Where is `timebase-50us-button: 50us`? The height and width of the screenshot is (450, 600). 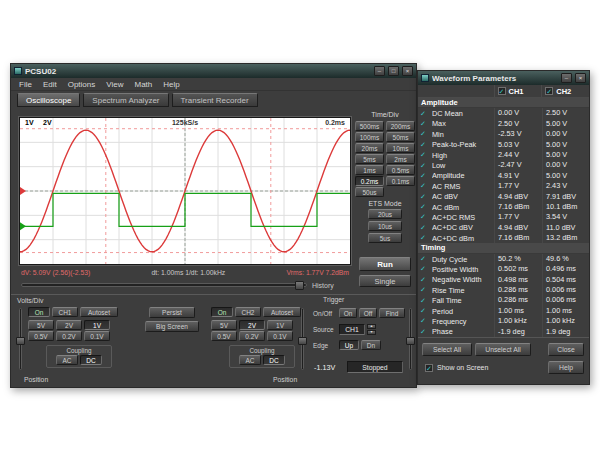 timebase-50us-button: 50us is located at coordinates (370, 192).